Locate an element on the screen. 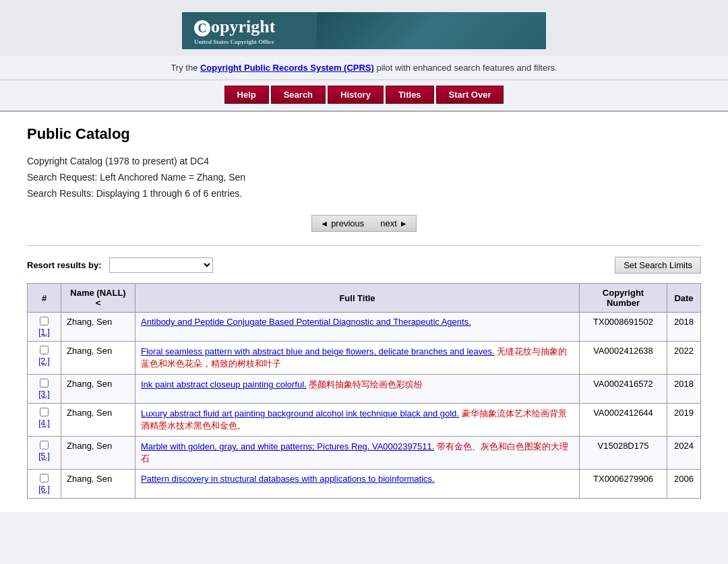  catalog-line3: Search Results: Displaying 1 through 6 o… is located at coordinates (364, 194).